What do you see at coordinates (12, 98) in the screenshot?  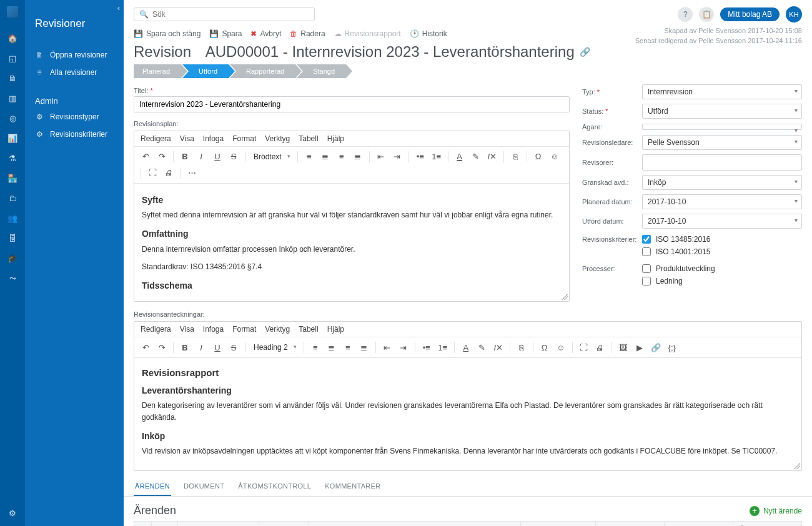 I see `book-icon: ▥` at bounding box center [12, 98].